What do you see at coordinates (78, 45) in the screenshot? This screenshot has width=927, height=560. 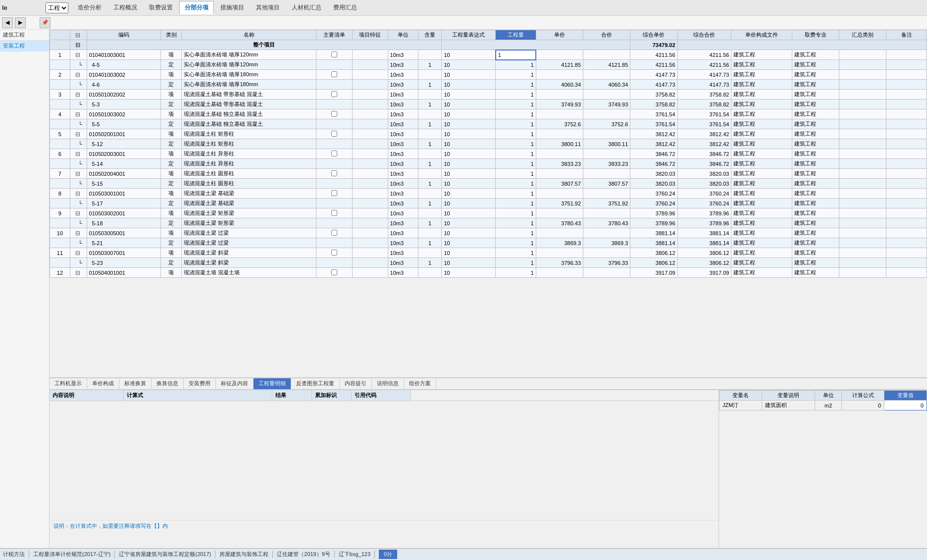 I see `cell-collapse: ⊟` at bounding box center [78, 45].